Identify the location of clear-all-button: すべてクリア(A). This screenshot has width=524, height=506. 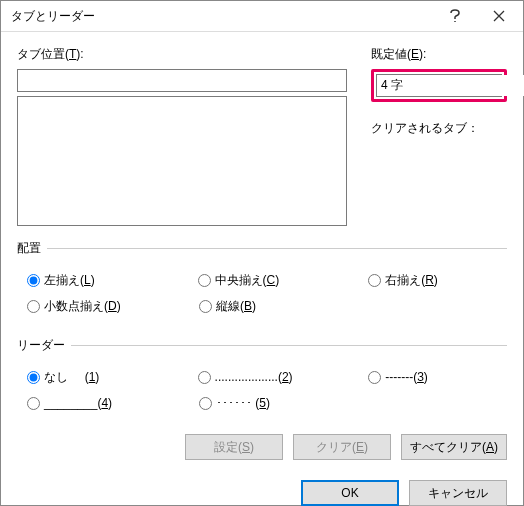
(454, 447).